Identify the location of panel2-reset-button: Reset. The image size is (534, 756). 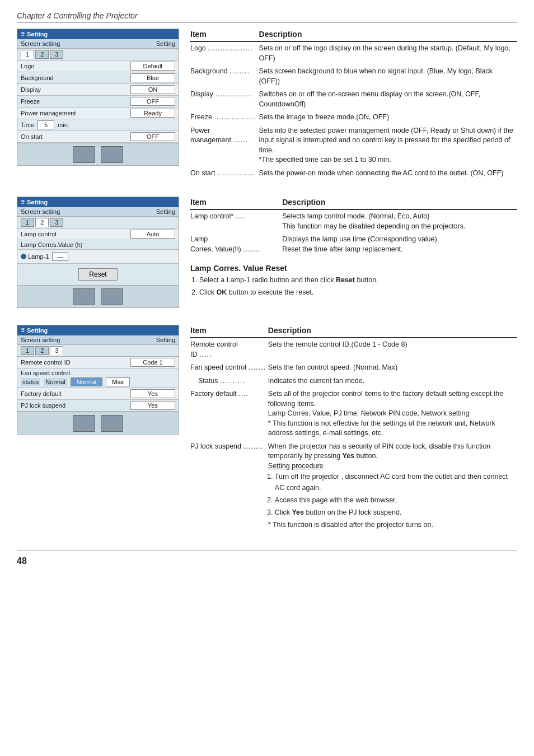
(97, 274).